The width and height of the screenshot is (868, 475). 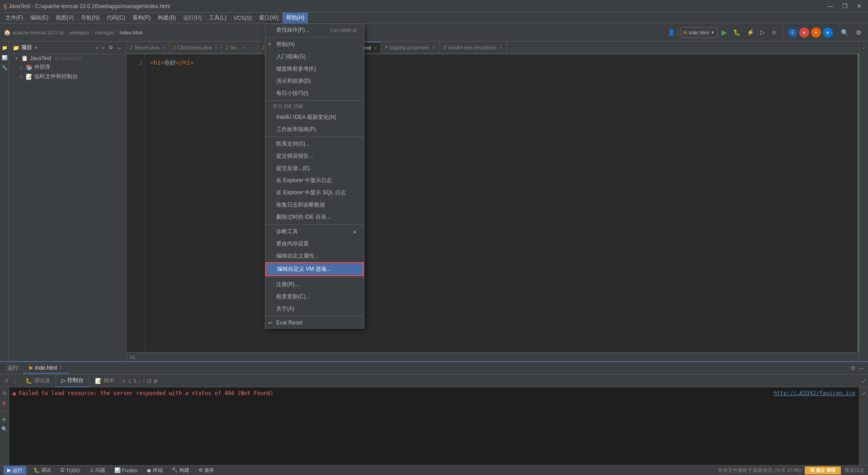 What do you see at coordinates (859, 33) in the screenshot?
I see `settings-button: ⚙` at bounding box center [859, 33].